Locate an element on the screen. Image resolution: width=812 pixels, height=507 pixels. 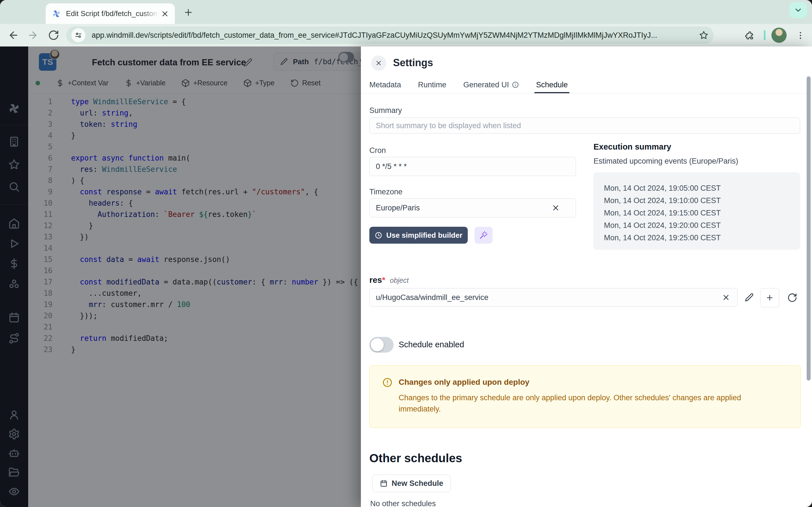
tab-label: Runtime is located at coordinates (432, 85).